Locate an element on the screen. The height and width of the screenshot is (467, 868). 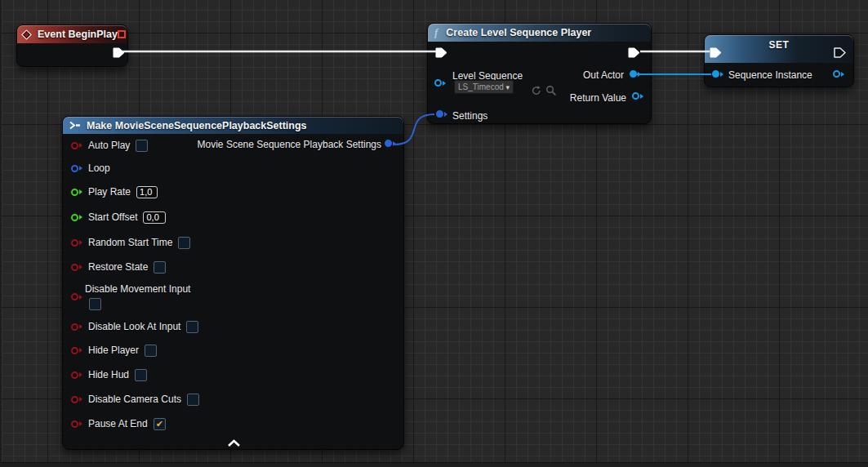
play-rate-field is located at coordinates (147, 193).